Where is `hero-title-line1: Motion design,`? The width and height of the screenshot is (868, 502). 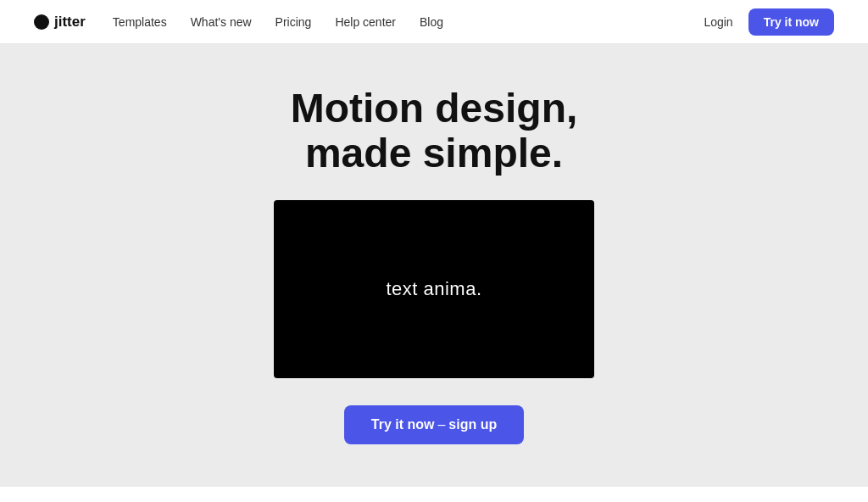
hero-title-line1: Motion design, is located at coordinates (434, 109).